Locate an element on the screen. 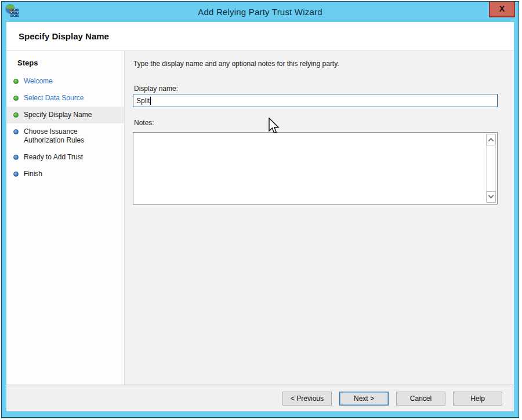  sidebar-item-label: Select Data Source is located at coordinates (53, 98).